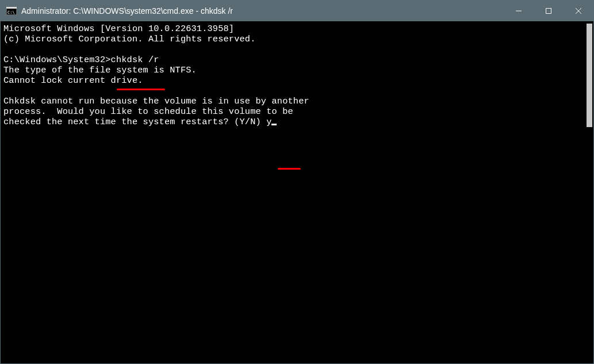  What do you see at coordinates (289, 169) in the screenshot?
I see `annotation-underline` at bounding box center [289, 169].